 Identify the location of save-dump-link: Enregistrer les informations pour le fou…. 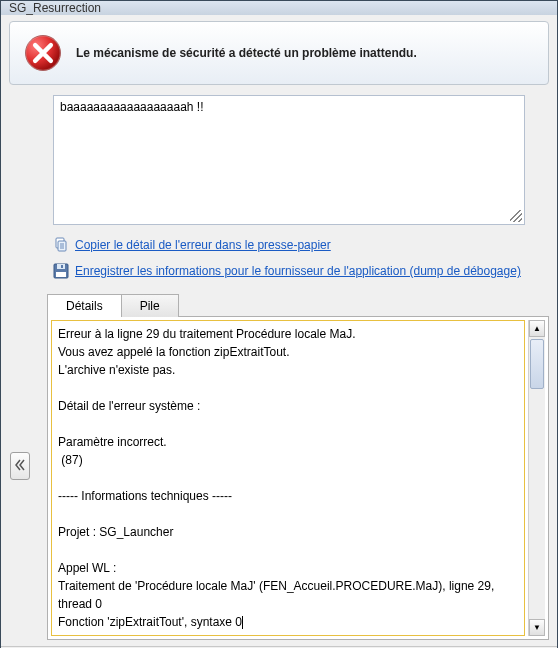
(298, 271).